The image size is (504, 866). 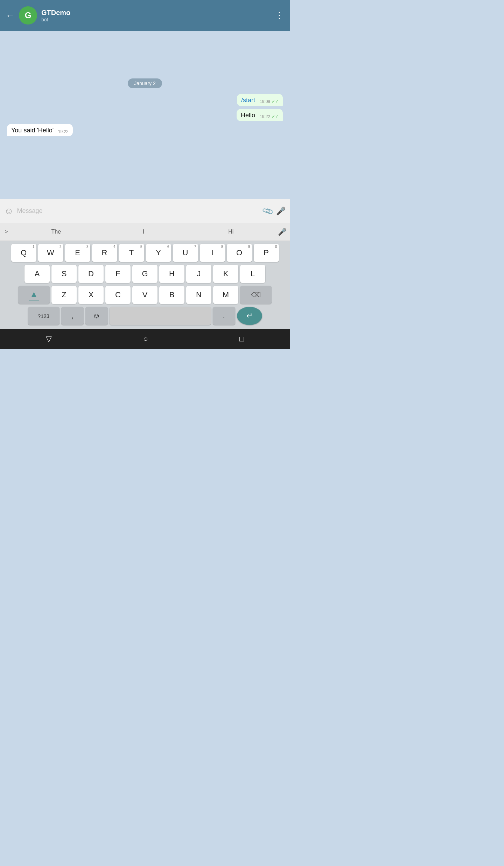 What do you see at coordinates (266, 253) in the screenshot?
I see `key-P: 0P` at bounding box center [266, 253].